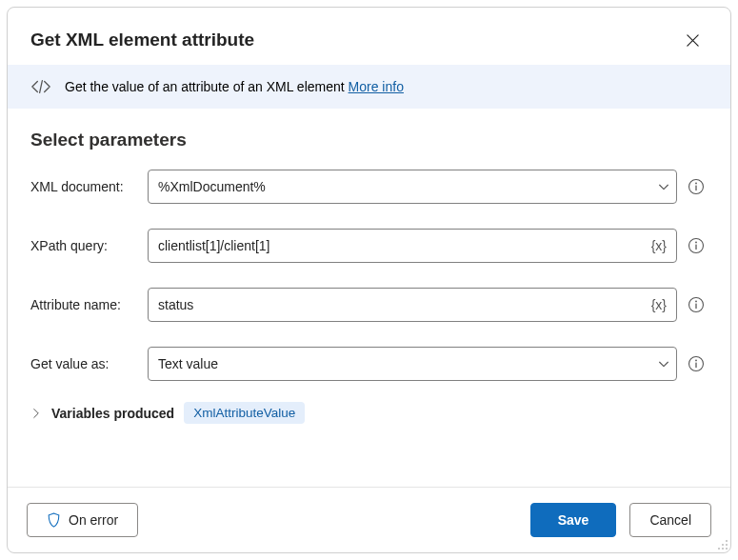 Image resolution: width=738 pixels, height=560 pixels. Describe the element at coordinates (143, 40) in the screenshot. I see `dialog-title: Get XML element attribute` at that location.